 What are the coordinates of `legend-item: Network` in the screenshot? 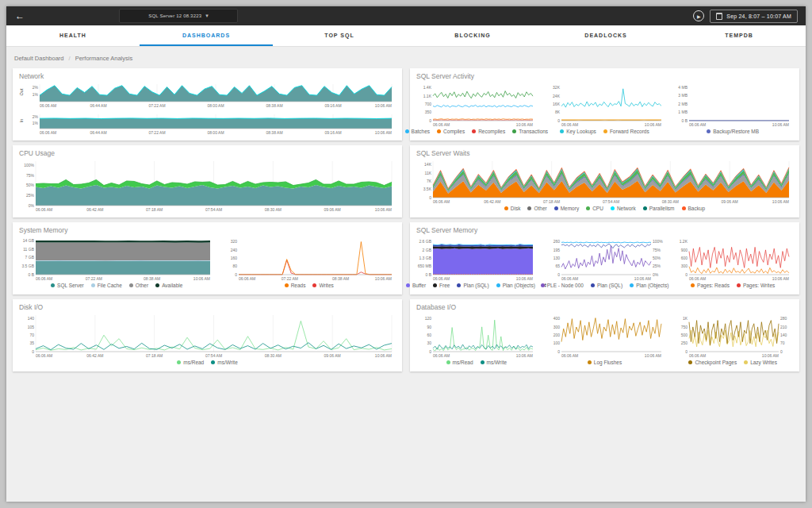 It's located at (623, 208).